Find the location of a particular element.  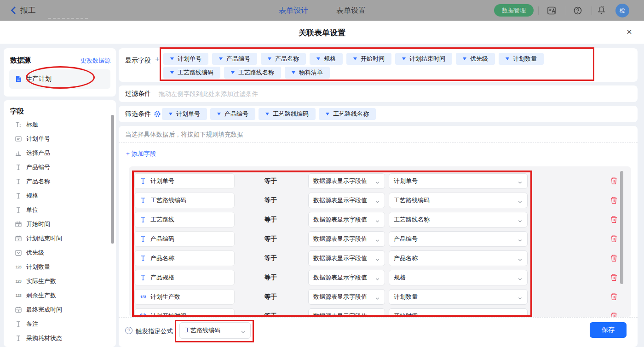

screen-card: 筛选条件 计划单号产品编号工艺路线编码工艺路线名称 is located at coordinates (378, 114).